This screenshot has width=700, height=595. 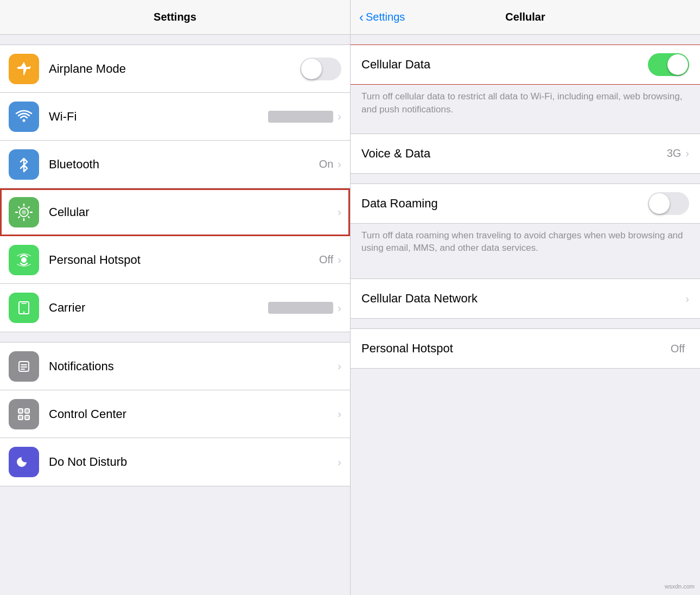 I want to click on cellular-data-group: Cellular Data, so click(x=525, y=65).